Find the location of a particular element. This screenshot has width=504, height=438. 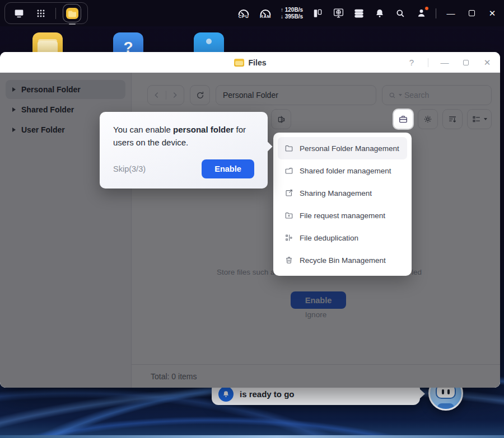

files-titlebar: Files ? — ✕ is located at coordinates (250, 63).